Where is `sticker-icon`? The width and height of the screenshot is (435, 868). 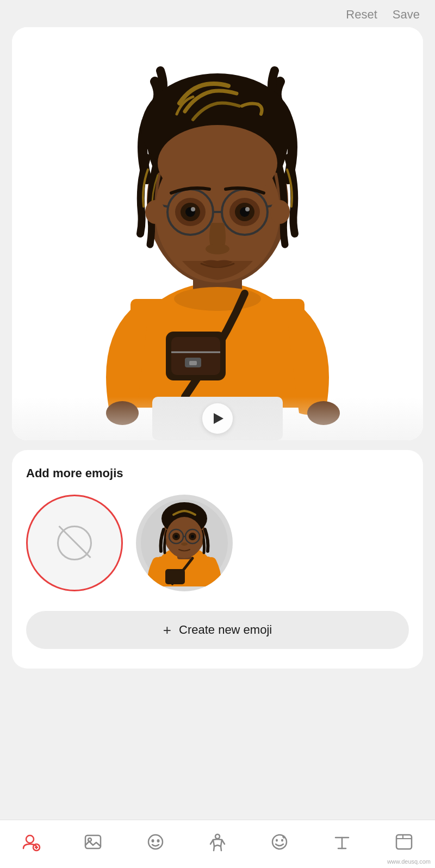
sticker-icon is located at coordinates (404, 842).